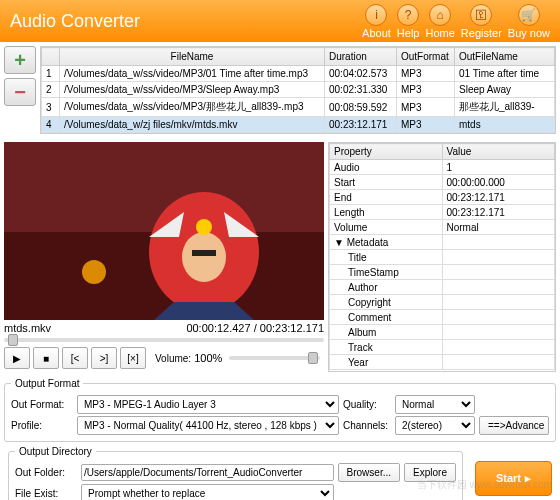 Image resolution: width=560 pixels, height=500 pixels. I want to click on home-icon: ⌂, so click(440, 15).